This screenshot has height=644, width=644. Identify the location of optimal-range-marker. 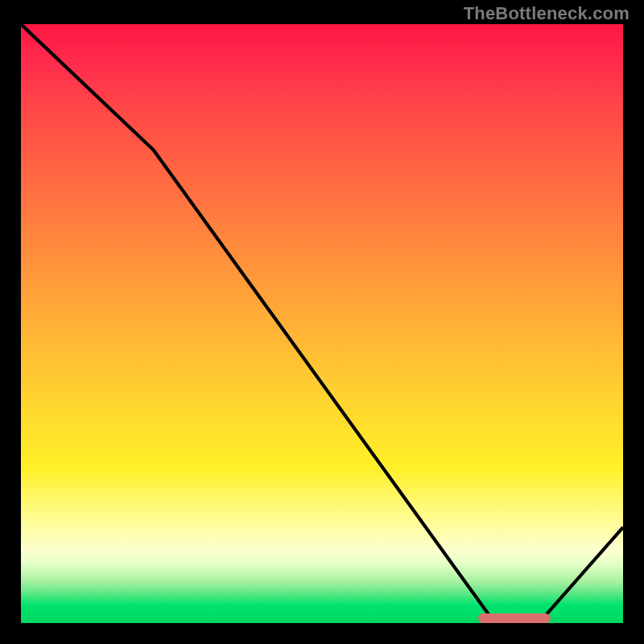
(514, 618).